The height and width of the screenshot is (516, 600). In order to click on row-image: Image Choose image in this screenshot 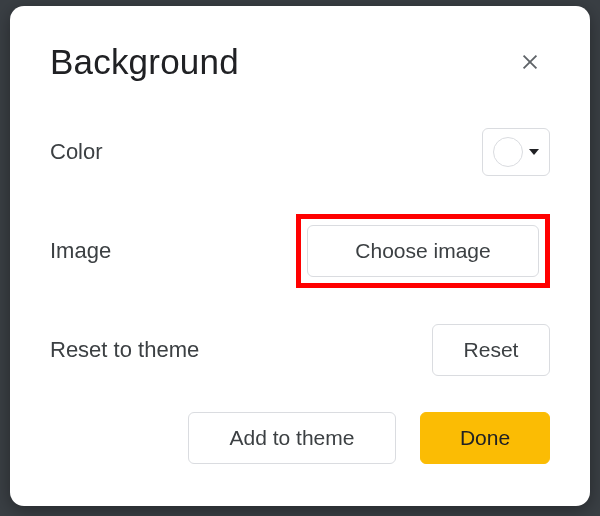, I will do `click(300, 251)`.